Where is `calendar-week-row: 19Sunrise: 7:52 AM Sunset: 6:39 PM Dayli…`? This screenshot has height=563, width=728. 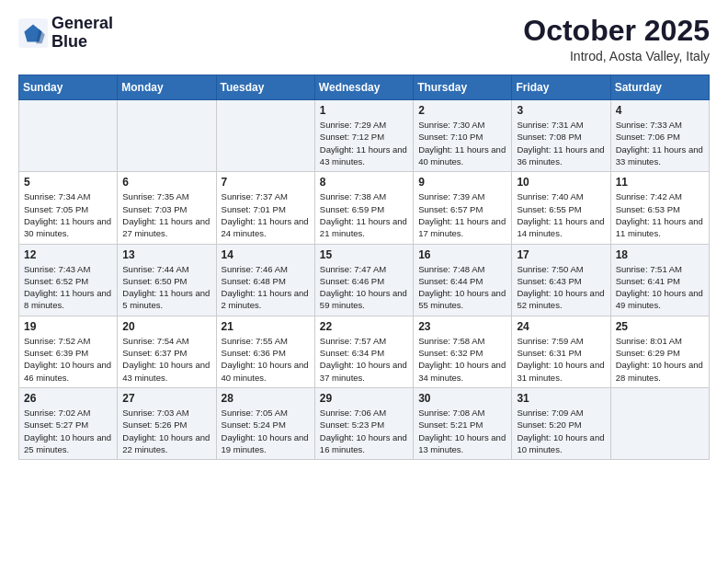 calendar-week-row: 19Sunrise: 7:52 AM Sunset: 6:39 PM Dayli… is located at coordinates (364, 351).